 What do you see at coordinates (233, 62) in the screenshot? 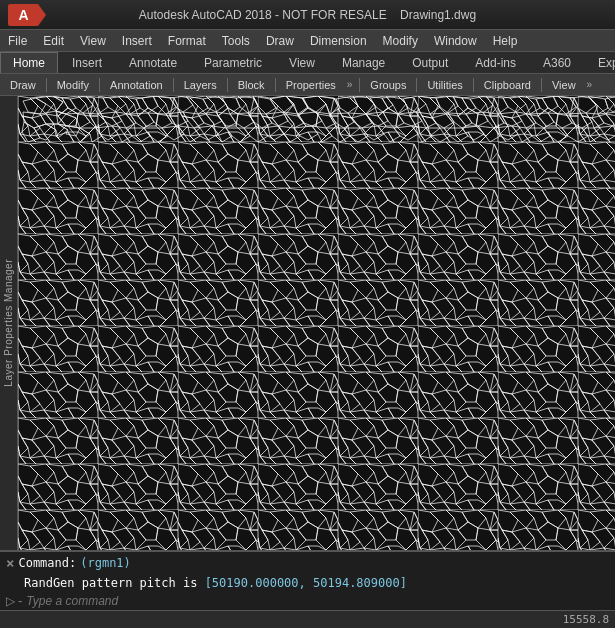
I see `tab-parametric: Parametric` at bounding box center [233, 62].